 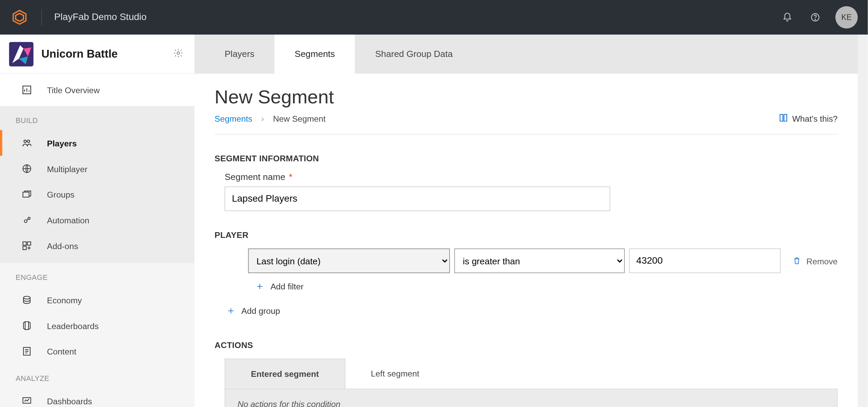 I want to click on notifications-icon, so click(x=787, y=17).